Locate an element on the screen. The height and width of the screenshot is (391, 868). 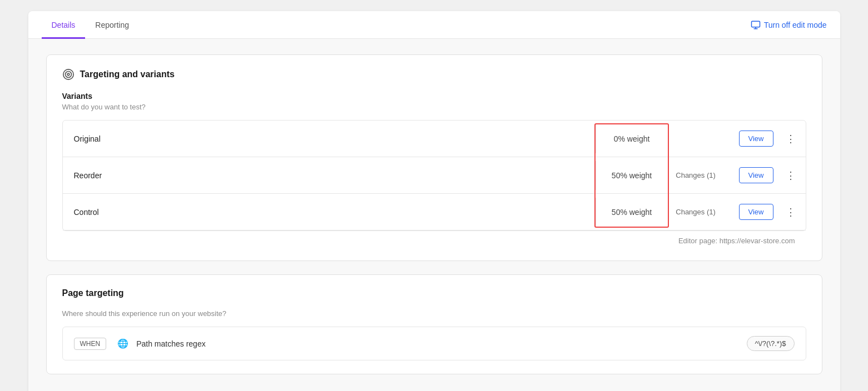
page-targeting-header: Page targeting is located at coordinates (434, 293).